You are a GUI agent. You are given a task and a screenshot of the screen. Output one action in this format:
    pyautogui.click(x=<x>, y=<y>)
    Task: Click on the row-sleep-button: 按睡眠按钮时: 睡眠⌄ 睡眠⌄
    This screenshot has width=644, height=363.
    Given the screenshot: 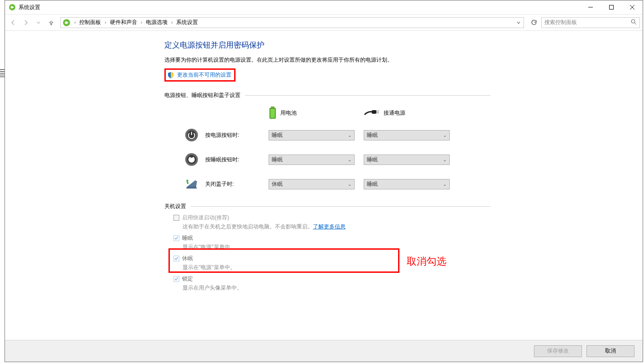 What is the action you would take?
    pyautogui.click(x=334, y=160)
    